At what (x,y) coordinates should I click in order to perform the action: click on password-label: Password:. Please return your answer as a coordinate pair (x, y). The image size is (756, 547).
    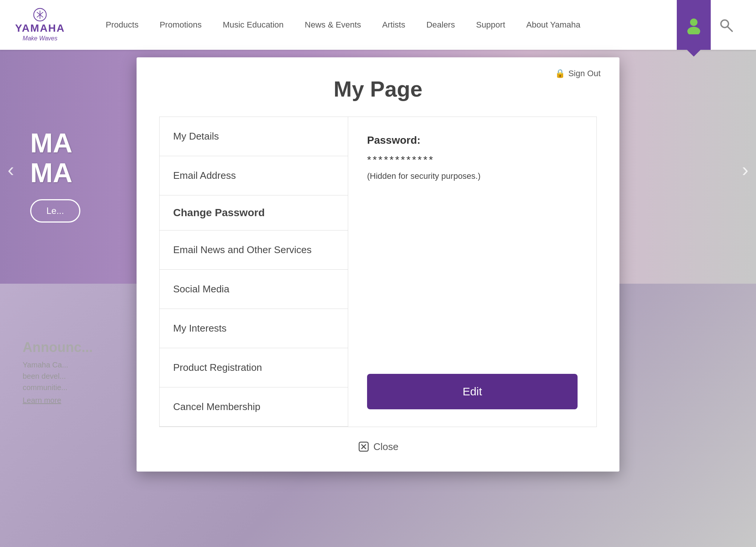
    Looking at the image, I should click on (472, 140).